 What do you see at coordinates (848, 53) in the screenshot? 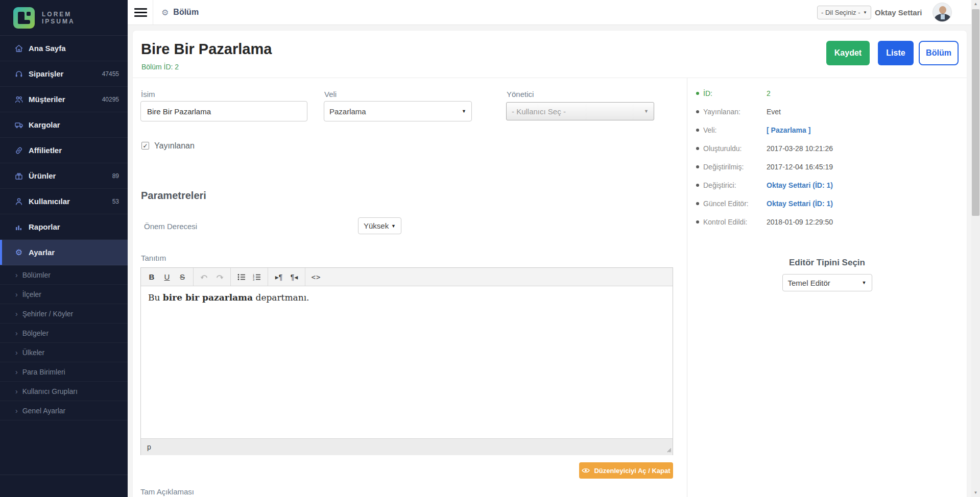
I see `save-button: Kaydet` at bounding box center [848, 53].